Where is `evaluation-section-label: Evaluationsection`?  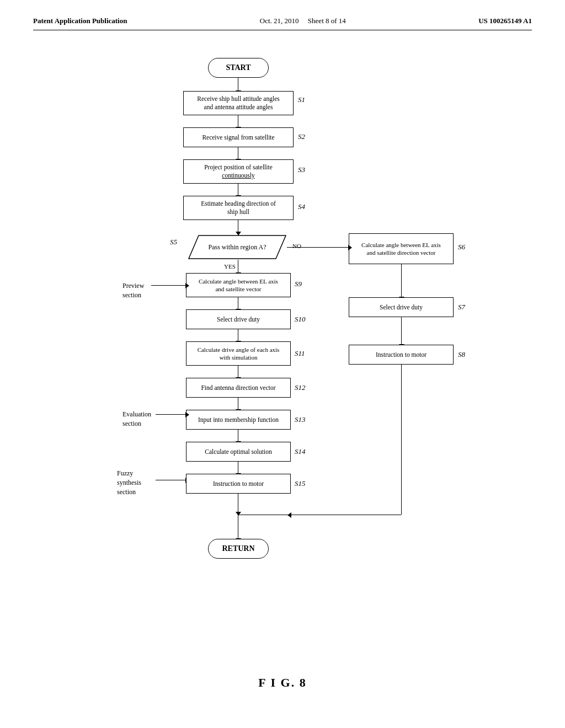
evaluation-section-label: Evaluationsection is located at coordinates (137, 419).